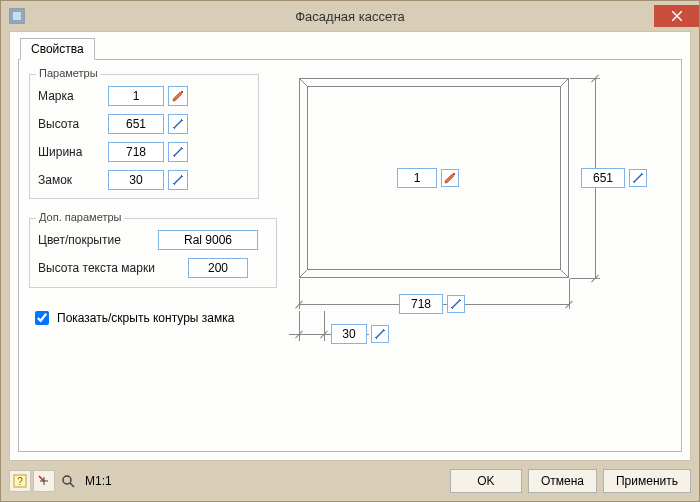 This screenshot has height=502, width=700. What do you see at coordinates (136, 152) in the screenshot?
I see `input-width` at bounding box center [136, 152].